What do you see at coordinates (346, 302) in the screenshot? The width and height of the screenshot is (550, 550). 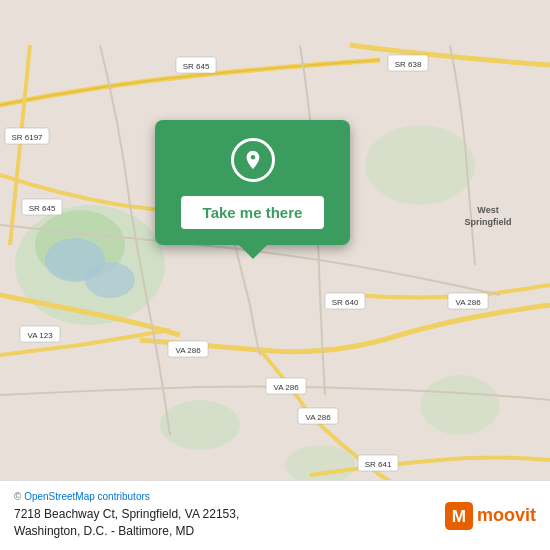 I see `svg-text: SR 640` at bounding box center [346, 302].